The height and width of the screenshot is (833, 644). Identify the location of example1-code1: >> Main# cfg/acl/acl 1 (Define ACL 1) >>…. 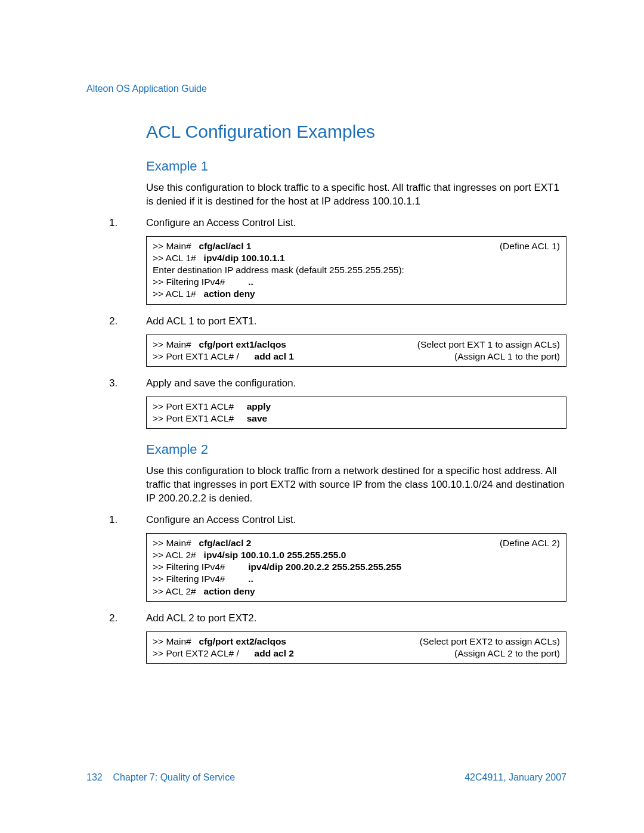
(357, 271).